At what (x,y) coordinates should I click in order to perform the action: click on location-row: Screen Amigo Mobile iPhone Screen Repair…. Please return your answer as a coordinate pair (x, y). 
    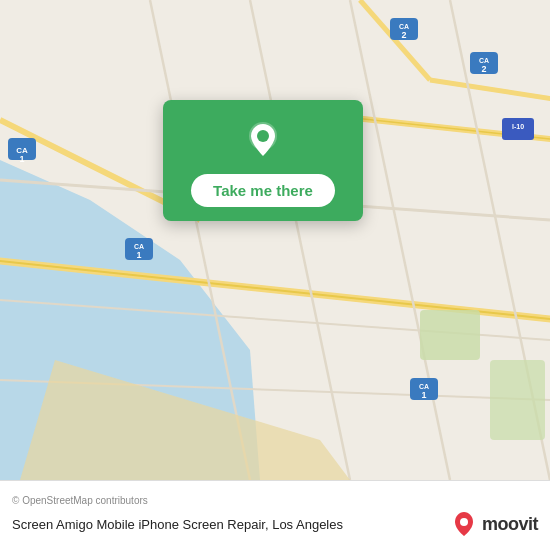
    Looking at the image, I should click on (275, 524).